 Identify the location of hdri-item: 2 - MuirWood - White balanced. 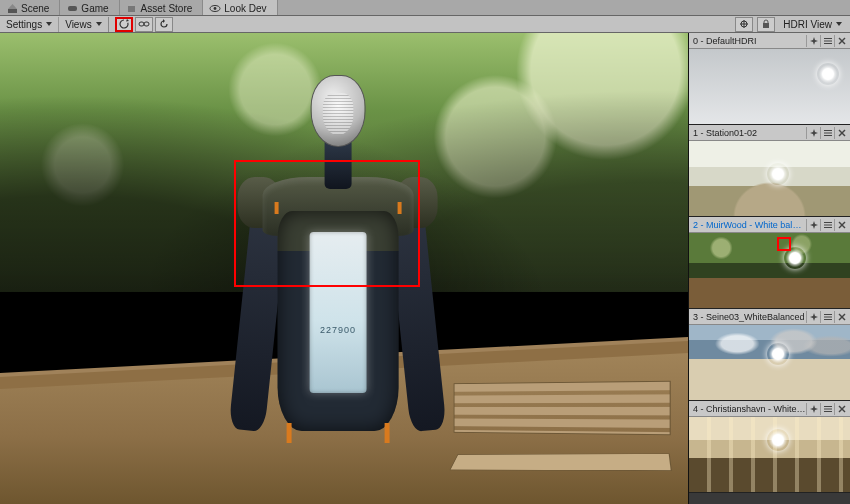
(770, 263).